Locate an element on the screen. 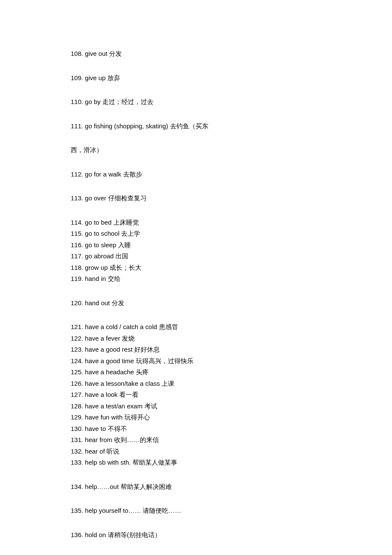  vocab-entry: 119. hand in 交给 is located at coordinates (231, 279).